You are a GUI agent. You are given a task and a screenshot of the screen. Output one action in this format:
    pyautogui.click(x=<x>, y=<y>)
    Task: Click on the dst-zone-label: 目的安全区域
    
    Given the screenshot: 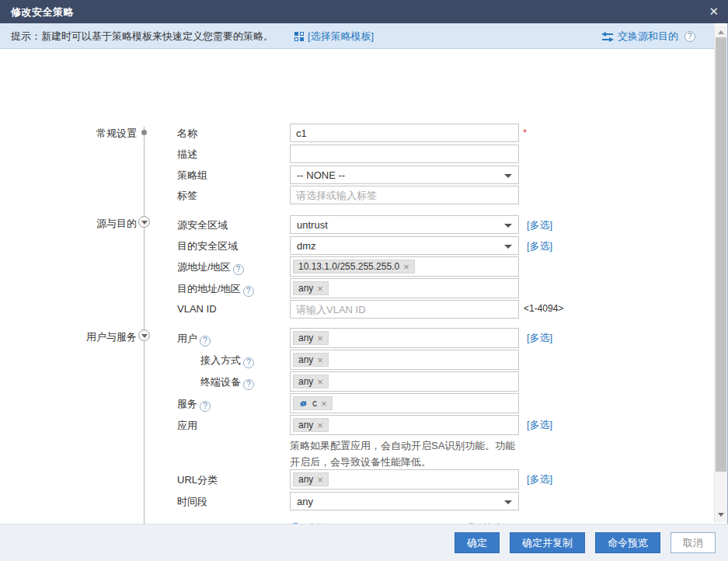 What is the action you would take?
    pyautogui.click(x=207, y=246)
    